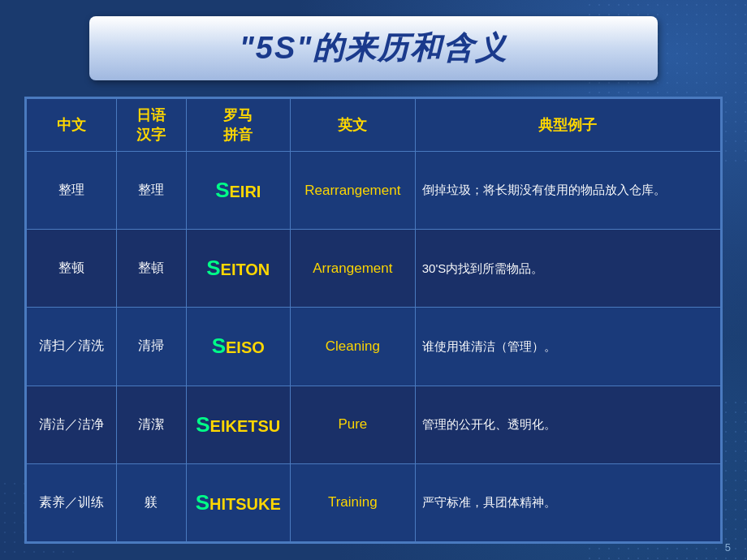  What do you see at coordinates (245, 504) in the screenshot?
I see `romanji-rest-4: HITSUKE` at bounding box center [245, 504].